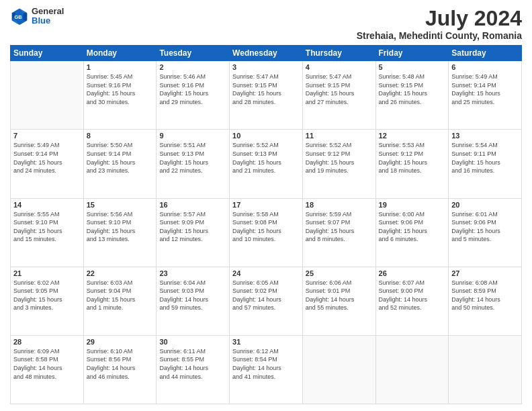 The width and height of the screenshot is (532, 411). I want to click on calendar-cell: 3Sunrise: 5:47 AM Sunset: 9:15 PM Daylig…, so click(266, 95).